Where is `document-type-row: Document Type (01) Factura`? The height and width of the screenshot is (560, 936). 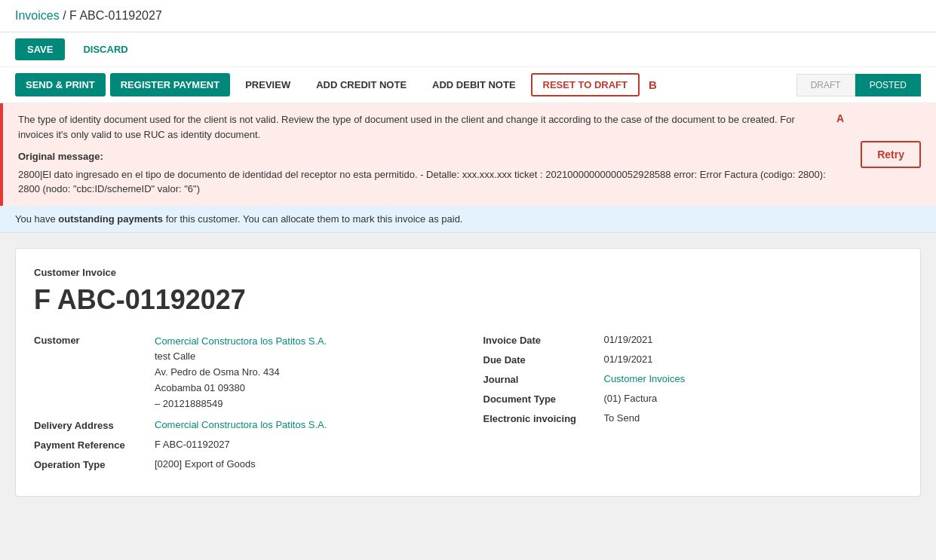
document-type-row: Document Type (01) Factura is located at coordinates (693, 399).